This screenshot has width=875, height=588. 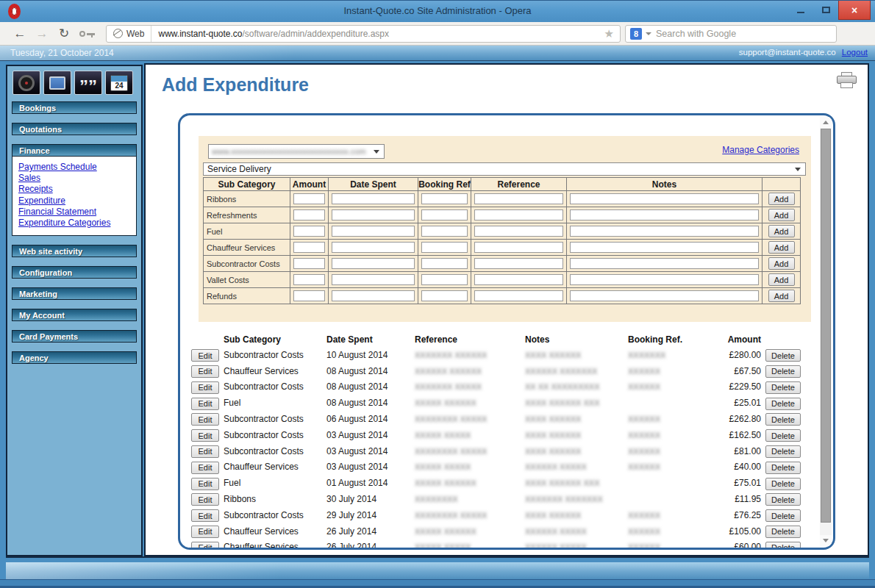 I want to click on scroll-up-button, so click(x=826, y=122).